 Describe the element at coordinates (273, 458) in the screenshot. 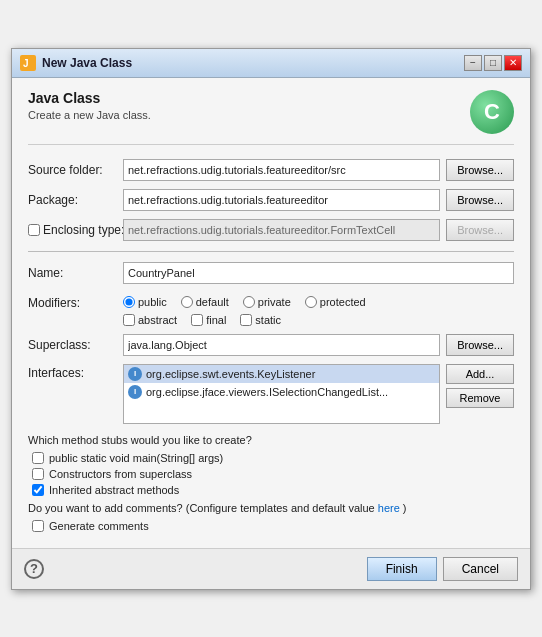

I see `stub-row-0: public static void main(String[] args)` at that location.